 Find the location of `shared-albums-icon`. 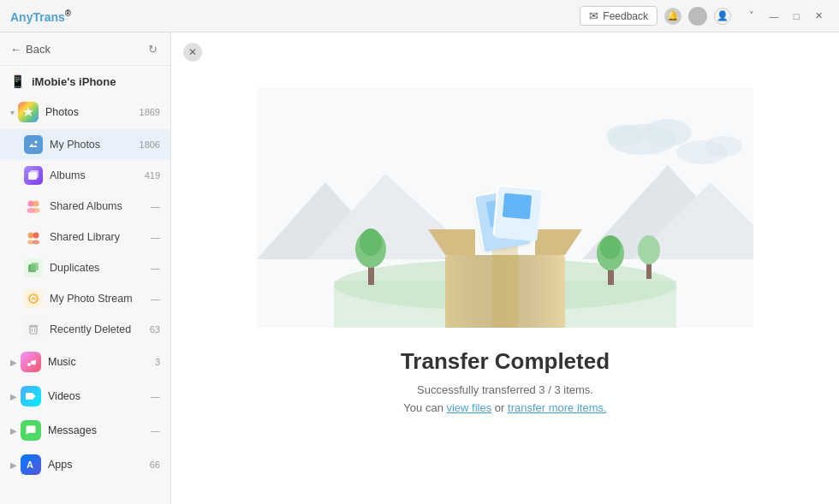

shared-albums-icon is located at coordinates (33, 206).